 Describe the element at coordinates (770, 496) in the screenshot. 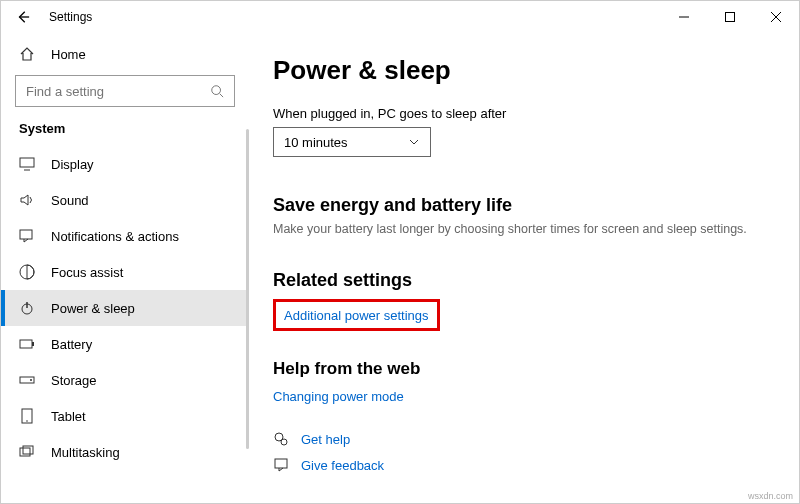

I see `watermark: wsxdn.com` at that location.